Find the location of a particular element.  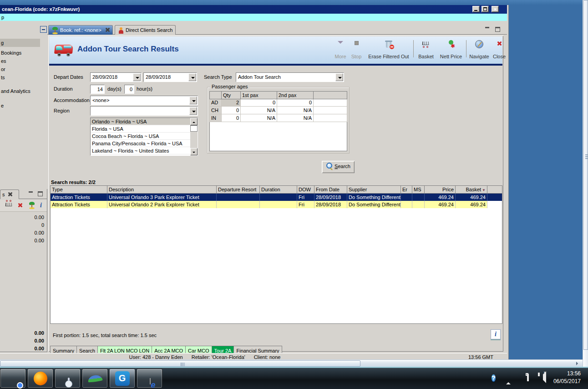

close-pane-button: Close is located at coordinates (499, 49).